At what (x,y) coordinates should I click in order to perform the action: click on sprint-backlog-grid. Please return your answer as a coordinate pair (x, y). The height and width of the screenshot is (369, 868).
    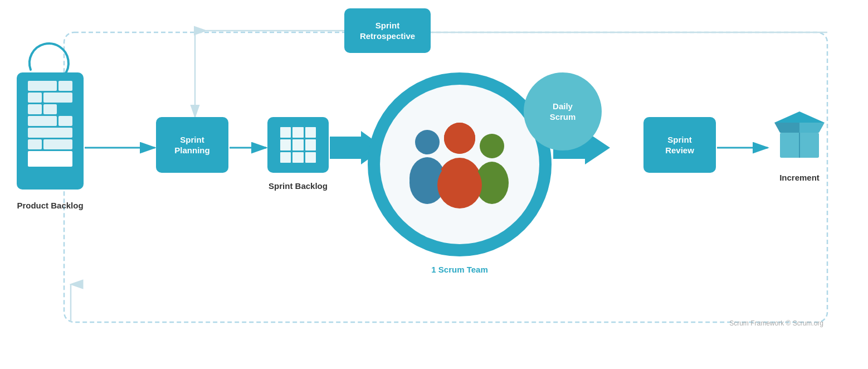
    Looking at the image, I should click on (299, 145).